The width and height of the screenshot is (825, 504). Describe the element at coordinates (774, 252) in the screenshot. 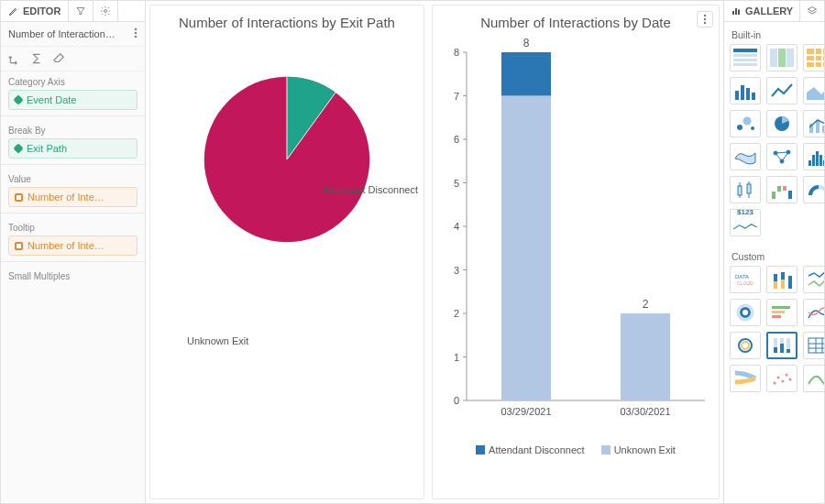

I see `gallery-panel: GALLERY Built-in $123 Custom` at that location.